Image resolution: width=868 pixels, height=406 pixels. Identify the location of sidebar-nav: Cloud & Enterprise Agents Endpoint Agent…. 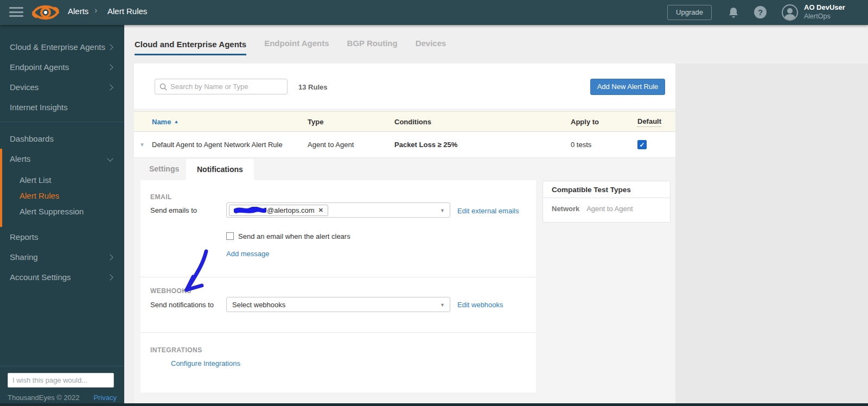
(62, 215).